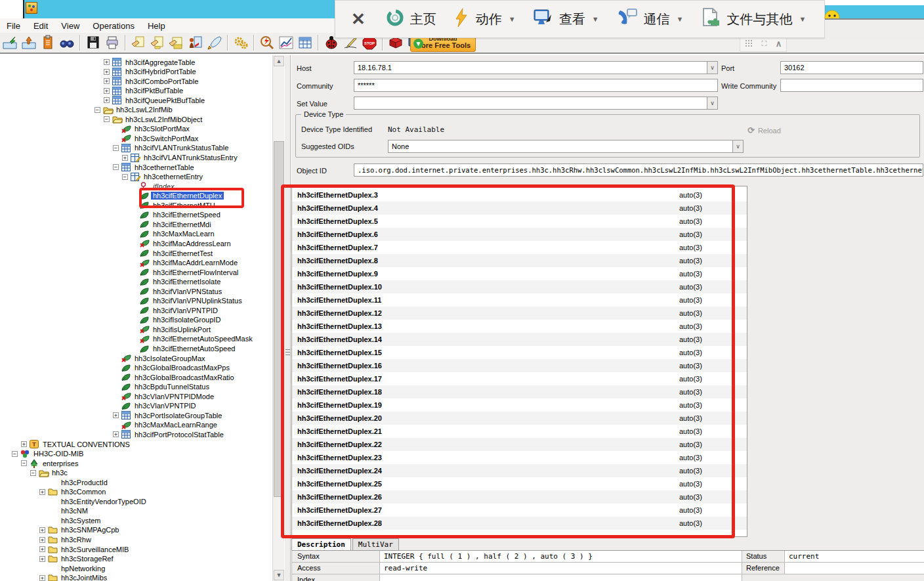 The height and width of the screenshot is (581, 924). Describe the element at coordinates (84, 483) in the screenshot. I see `tree-item-label: hh3cProductId` at that location.